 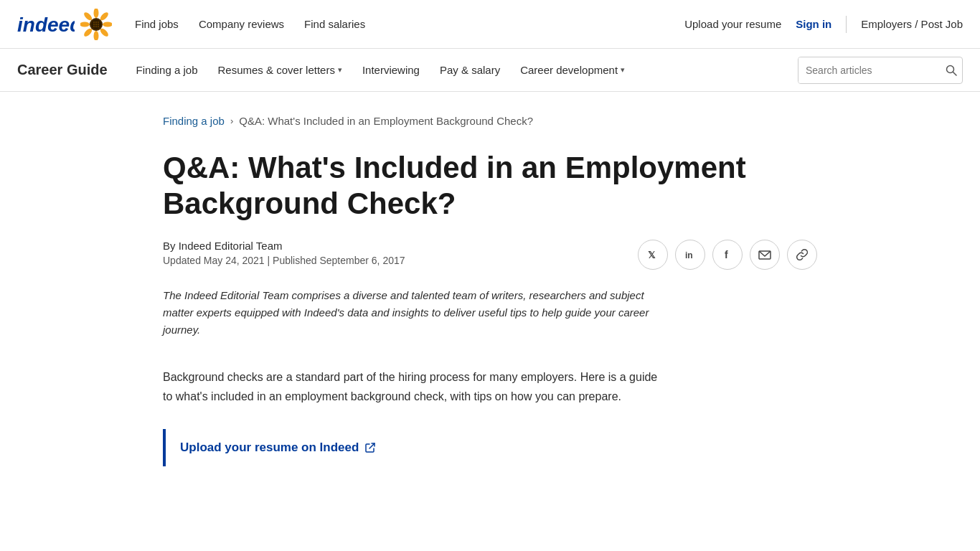 I want to click on top-nav-right: Upload your resume Sign in Employers / P…, so click(x=824, y=24).